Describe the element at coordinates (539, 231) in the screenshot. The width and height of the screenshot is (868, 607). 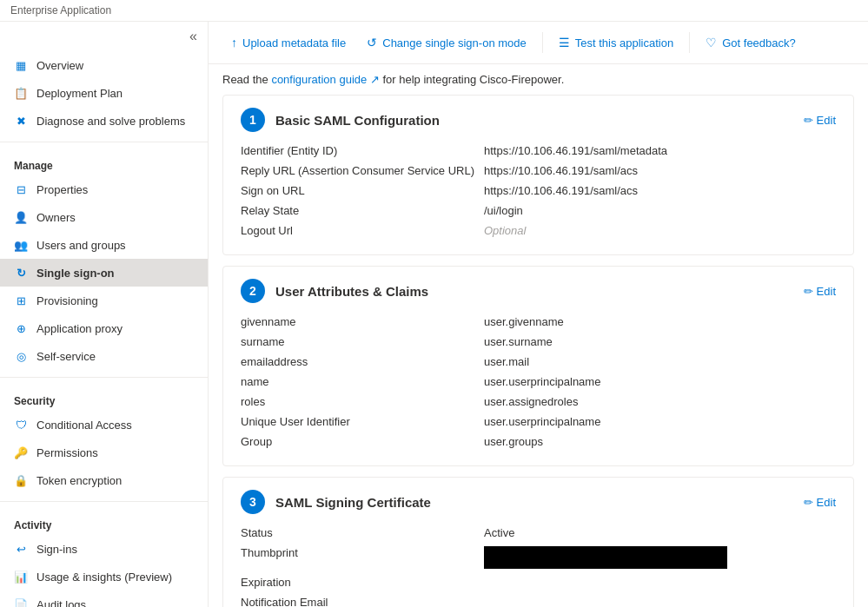
I see `field-logout-url: Logout Url Optional` at that location.